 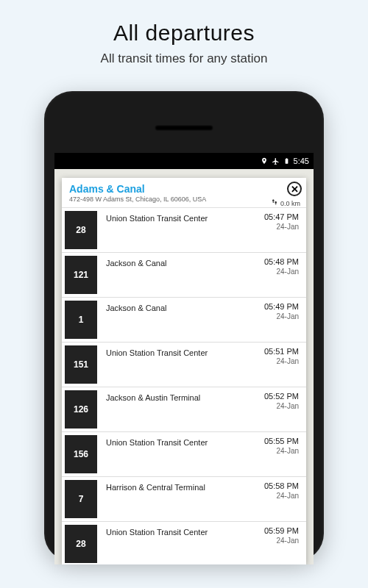 What do you see at coordinates (181, 499) in the screenshot?
I see `destination-label: Harrison & Central Terminal` at bounding box center [181, 499].